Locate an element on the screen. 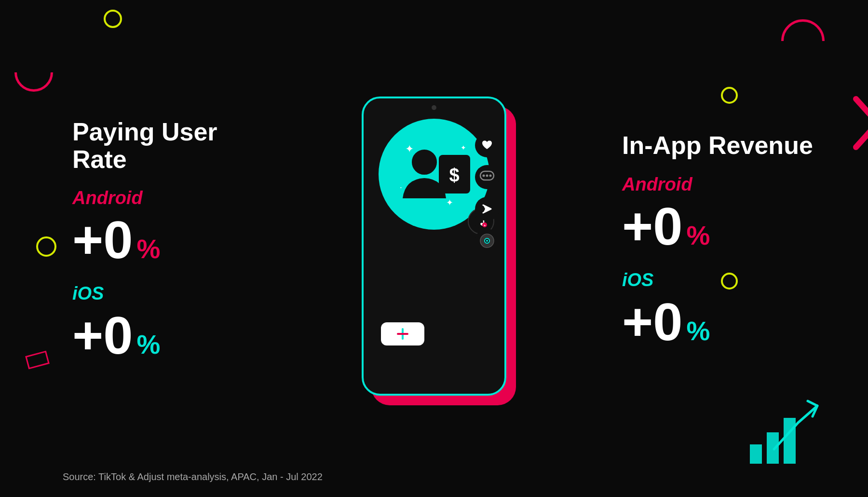 Image resolution: width=868 pixels, height=497 pixels. phone-action-buttons is located at coordinates (487, 193).